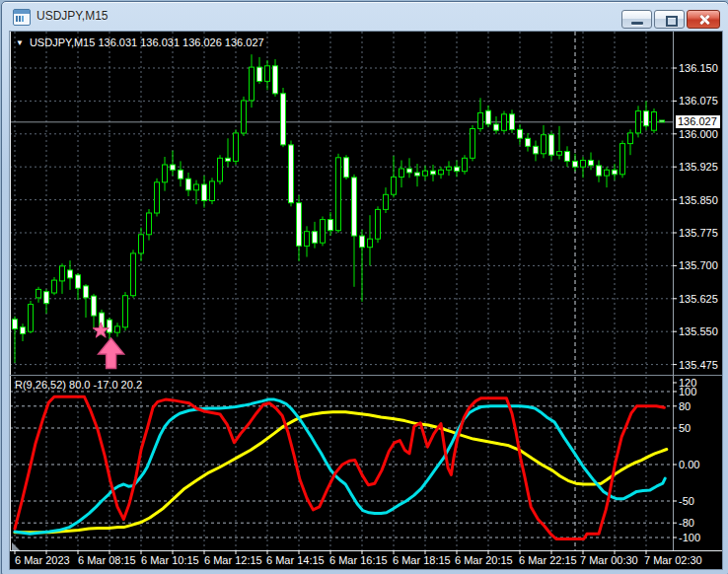 The image size is (728, 574). I want to click on time-axis-label: 6 Mar 10:15, so click(170, 560).